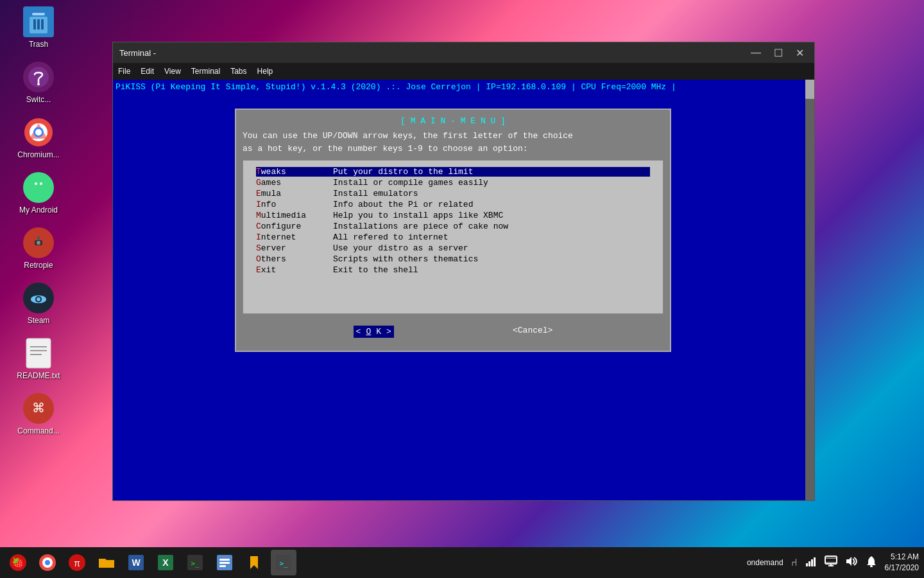 This screenshot has width=924, height=578. What do you see at coordinates (38, 359) in the screenshot?
I see `readme-icon: README.txt` at bounding box center [38, 359].